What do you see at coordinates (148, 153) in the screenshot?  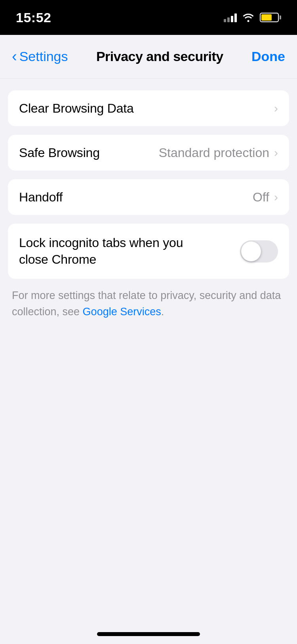 I see `safe-browsing-card: Safe Browsing Standard protection ›` at bounding box center [148, 153].